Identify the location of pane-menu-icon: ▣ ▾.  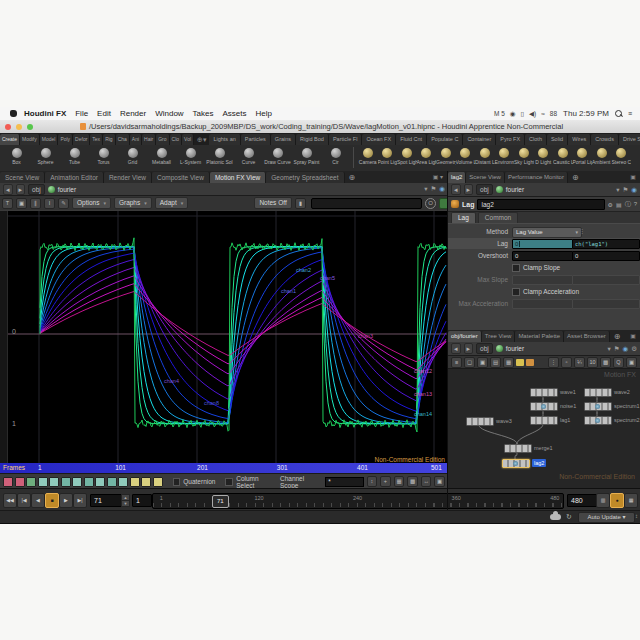
(438, 178).